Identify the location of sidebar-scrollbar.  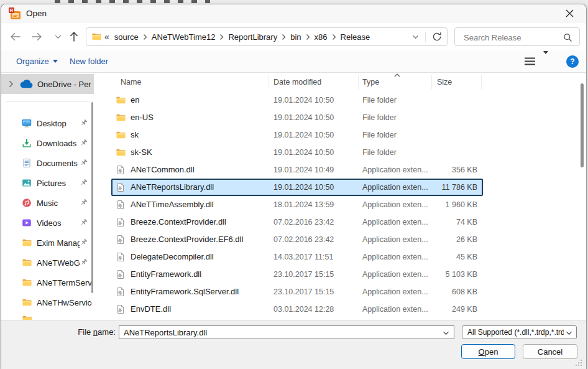
(92, 198).